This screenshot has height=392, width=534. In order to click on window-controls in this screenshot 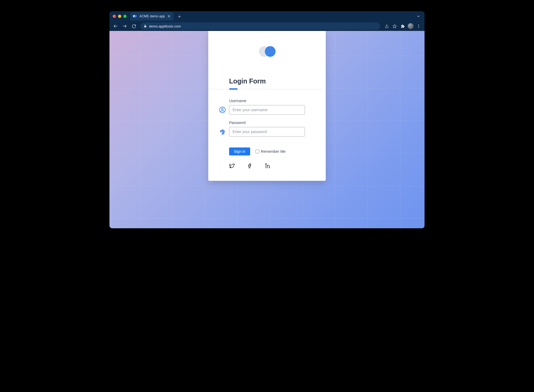, I will do `click(120, 16)`.